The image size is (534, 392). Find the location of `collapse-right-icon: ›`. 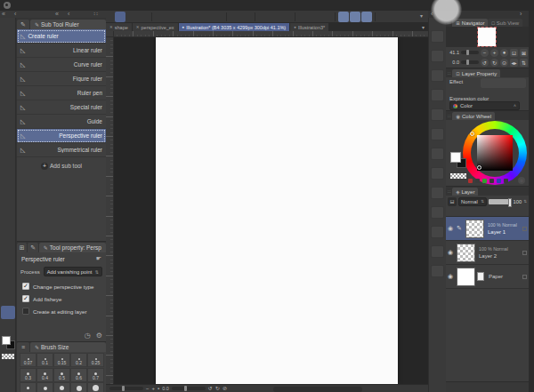

collapse-right-icon: › is located at coordinates (521, 14).